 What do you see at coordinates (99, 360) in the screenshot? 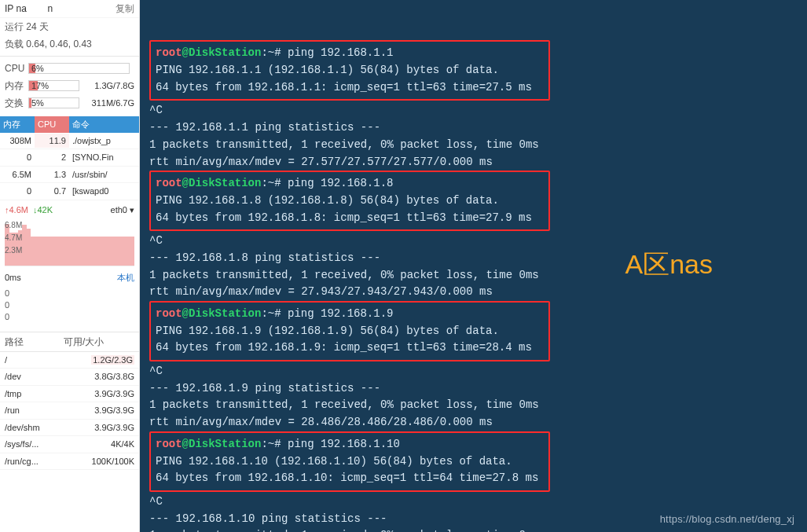
I see `disk-size: 1.2G/2.3G` at bounding box center [99, 360].